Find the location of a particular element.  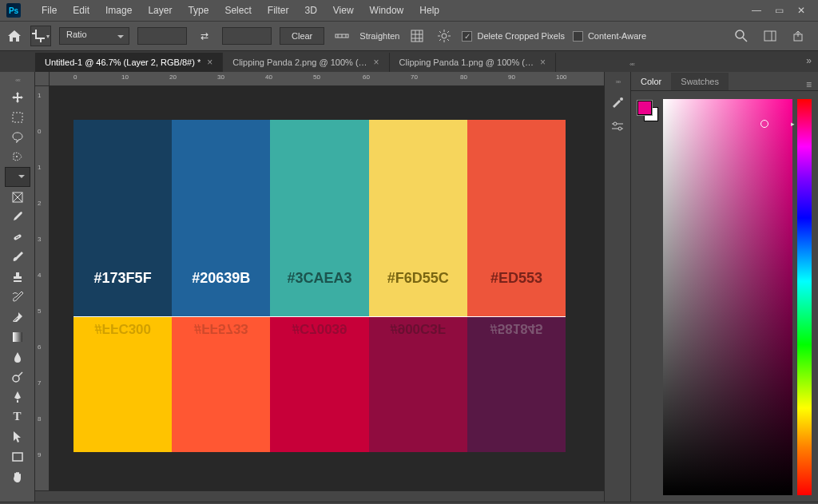

palette-swatch: #581845 is located at coordinates (516, 385).